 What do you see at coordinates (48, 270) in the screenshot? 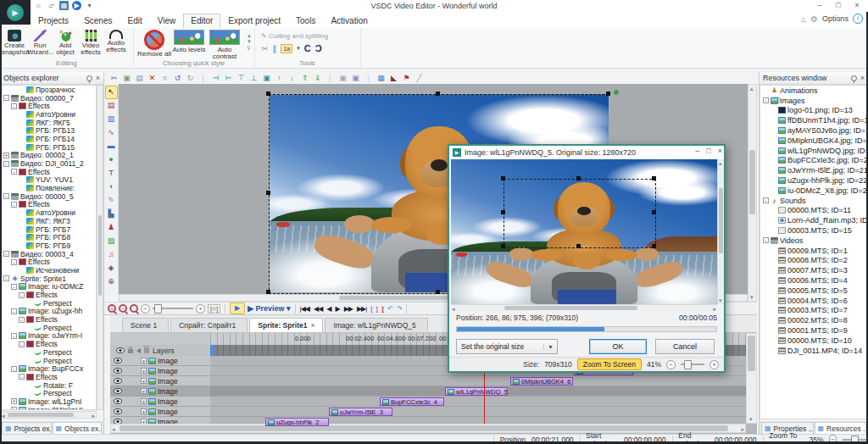
I see `tree-row: Исчезновени` at bounding box center [48, 270].